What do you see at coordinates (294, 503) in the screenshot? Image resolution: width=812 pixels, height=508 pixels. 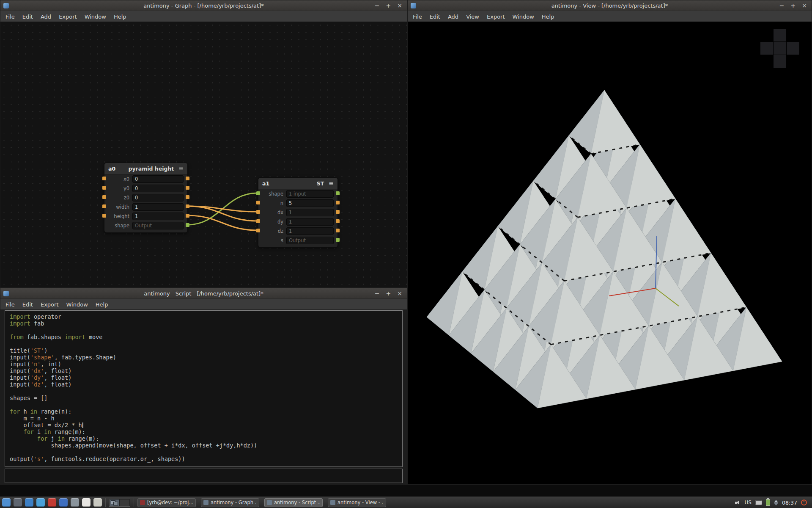 I see `taskbar-window-button: antimony - Script ...` at bounding box center [294, 503].